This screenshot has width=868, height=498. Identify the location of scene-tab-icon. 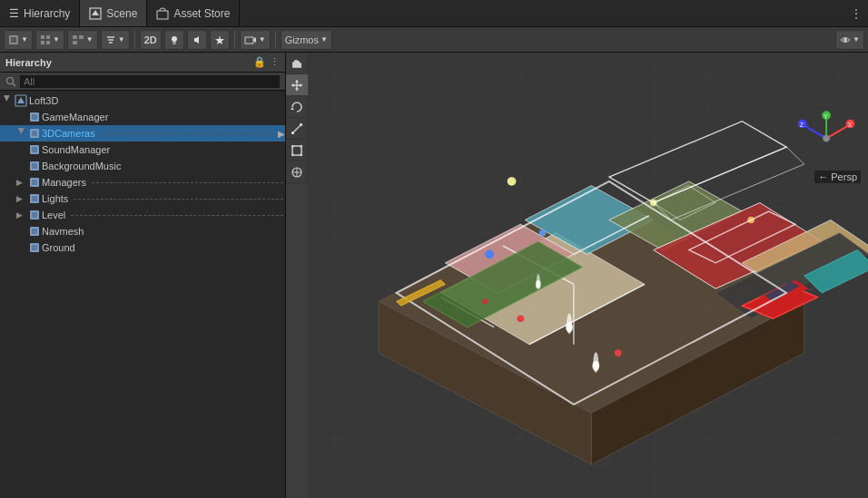
(95, 14).